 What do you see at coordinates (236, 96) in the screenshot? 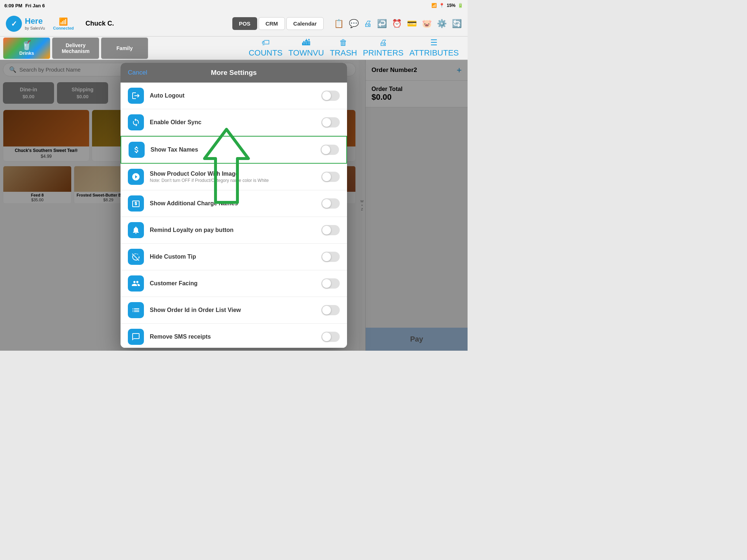
I see `auto-logout-text: Auto Logout` at bounding box center [236, 96].